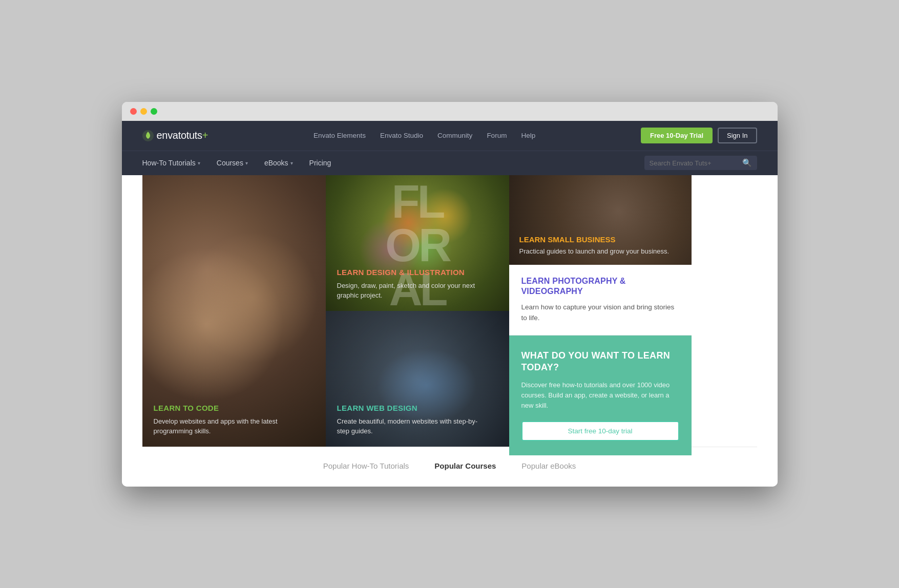 The image size is (899, 588). What do you see at coordinates (237, 163) in the screenshot?
I see `sec-nav-left: How-To Tutorials ▾ Courses ▾ eBooks ▾ Pr…` at bounding box center [237, 163].